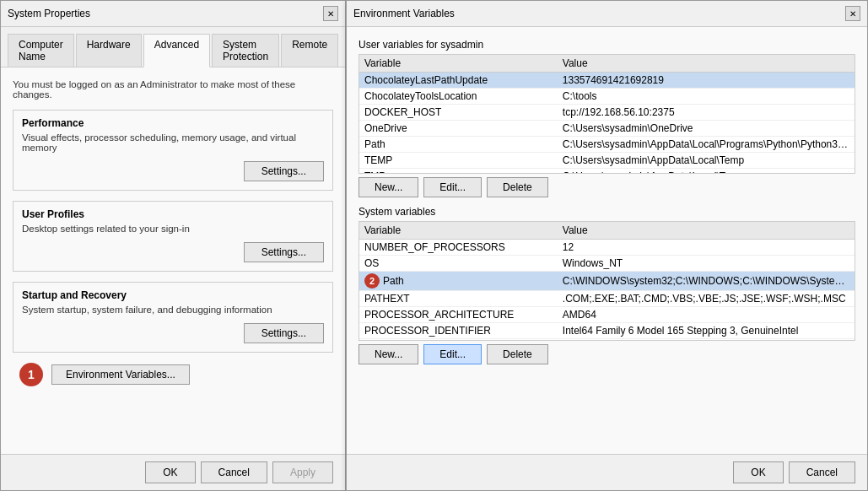 The height and width of the screenshot is (491, 868). Describe the element at coordinates (173, 236) in the screenshot. I see `user-profiles-section: User Profiles Desktop settings related t…` at that location.